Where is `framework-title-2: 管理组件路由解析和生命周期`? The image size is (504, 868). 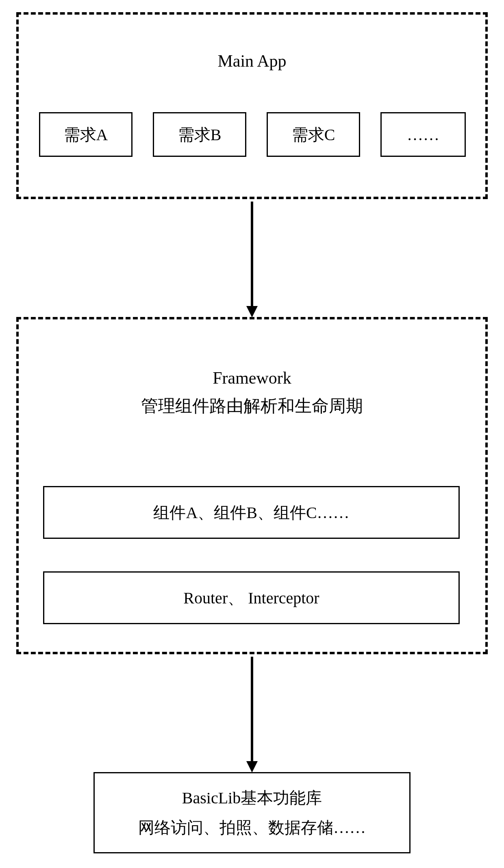
framework-title-2: 管理组件路由解析和生命周期 is located at coordinates (252, 406).